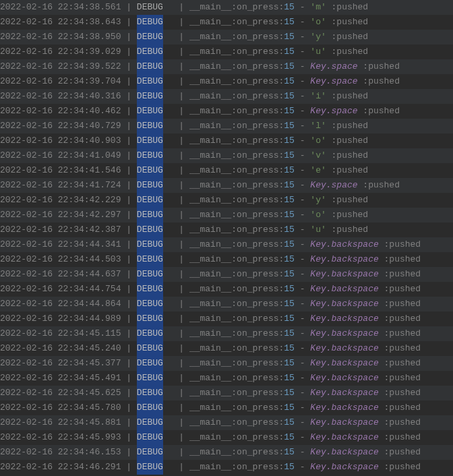 The width and height of the screenshot is (453, 476). I want to click on log-key: 'l', so click(318, 126).